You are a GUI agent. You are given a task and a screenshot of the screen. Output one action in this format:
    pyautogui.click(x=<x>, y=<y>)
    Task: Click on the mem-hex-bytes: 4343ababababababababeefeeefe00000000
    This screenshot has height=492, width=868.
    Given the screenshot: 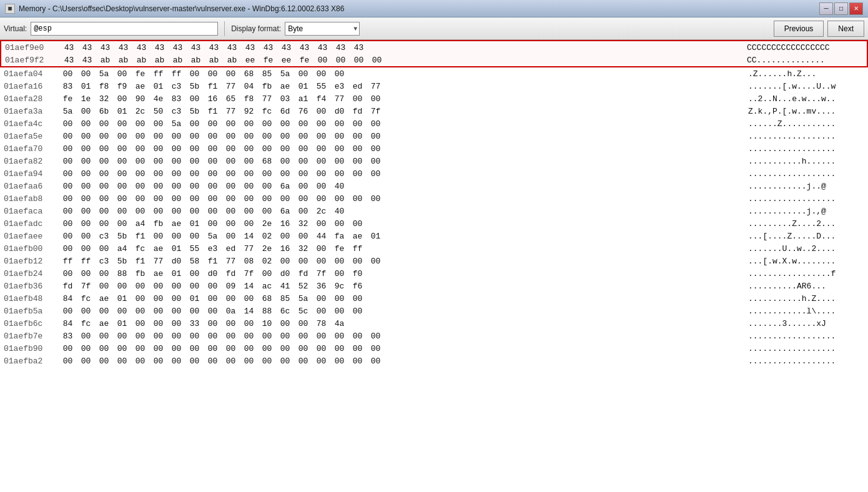 What is the action you would take?
    pyautogui.click(x=400, y=60)
    